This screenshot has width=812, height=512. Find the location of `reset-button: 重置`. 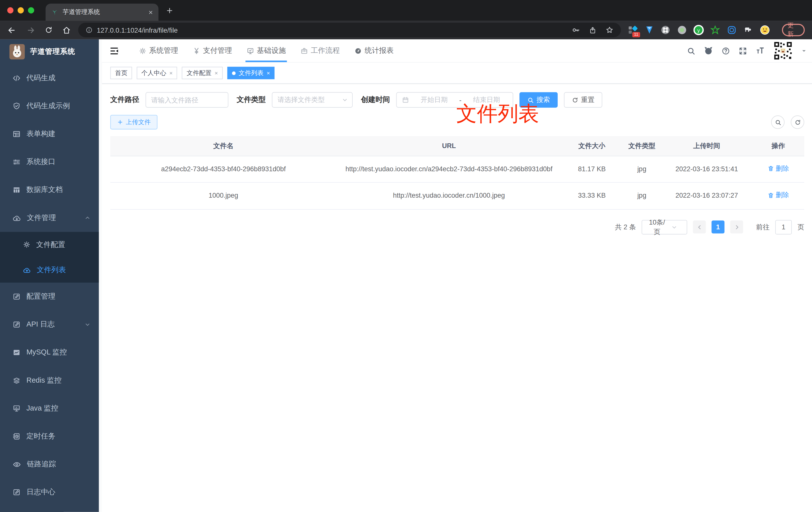

reset-button: 重置 is located at coordinates (583, 100).